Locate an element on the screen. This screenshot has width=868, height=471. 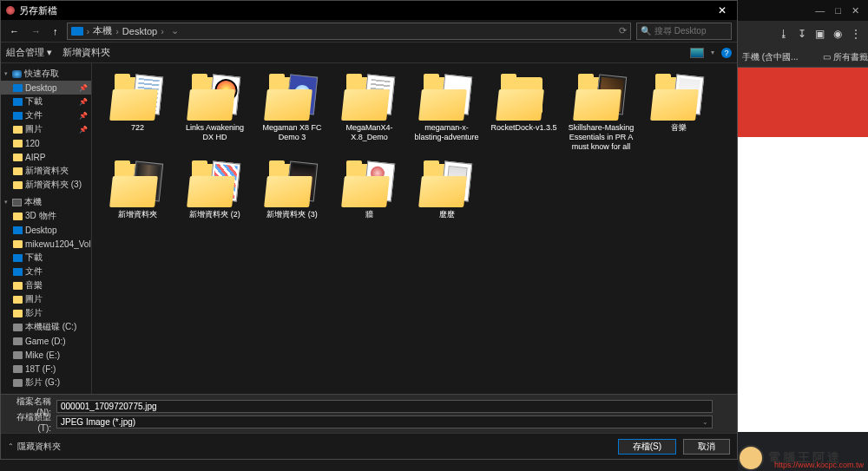
breadcrumb-pc: 本機 is located at coordinates (102, 31).